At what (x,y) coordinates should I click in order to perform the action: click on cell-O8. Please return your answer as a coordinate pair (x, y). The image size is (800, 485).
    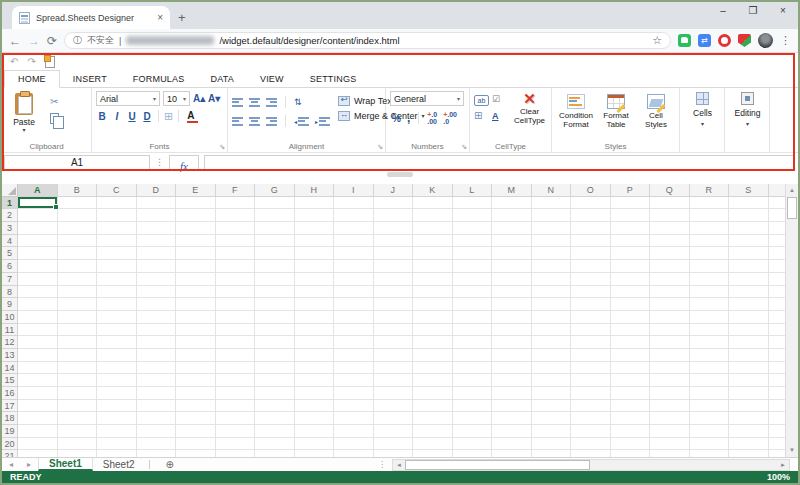
    Looking at the image, I should click on (591, 292).